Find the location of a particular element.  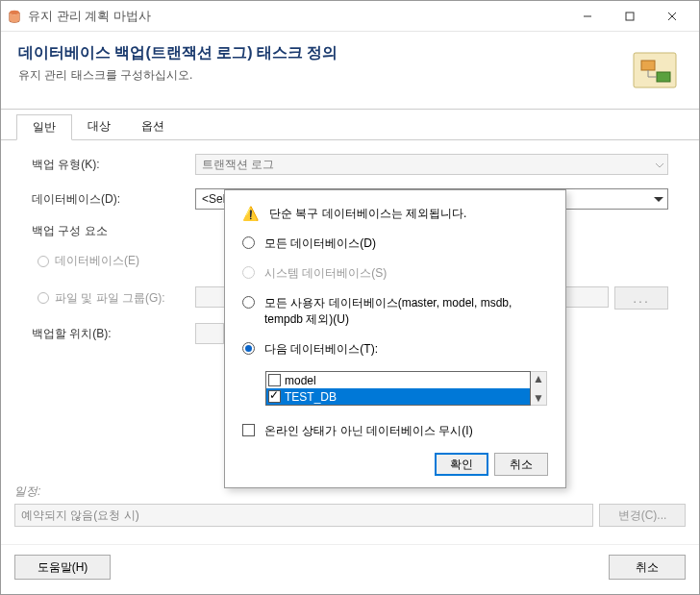

help-button: 도움말(H) is located at coordinates (62, 567).